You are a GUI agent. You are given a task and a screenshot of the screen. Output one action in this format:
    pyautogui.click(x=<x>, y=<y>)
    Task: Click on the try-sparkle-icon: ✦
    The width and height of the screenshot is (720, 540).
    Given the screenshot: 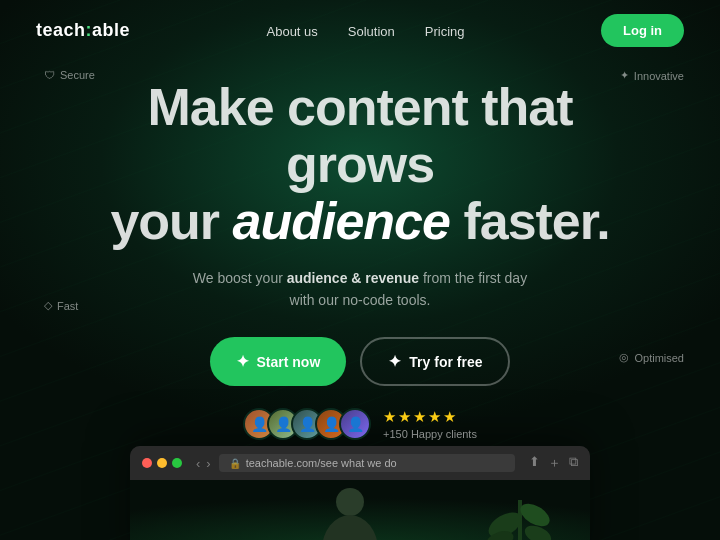 What is the action you would take?
    pyautogui.click(x=394, y=362)
    